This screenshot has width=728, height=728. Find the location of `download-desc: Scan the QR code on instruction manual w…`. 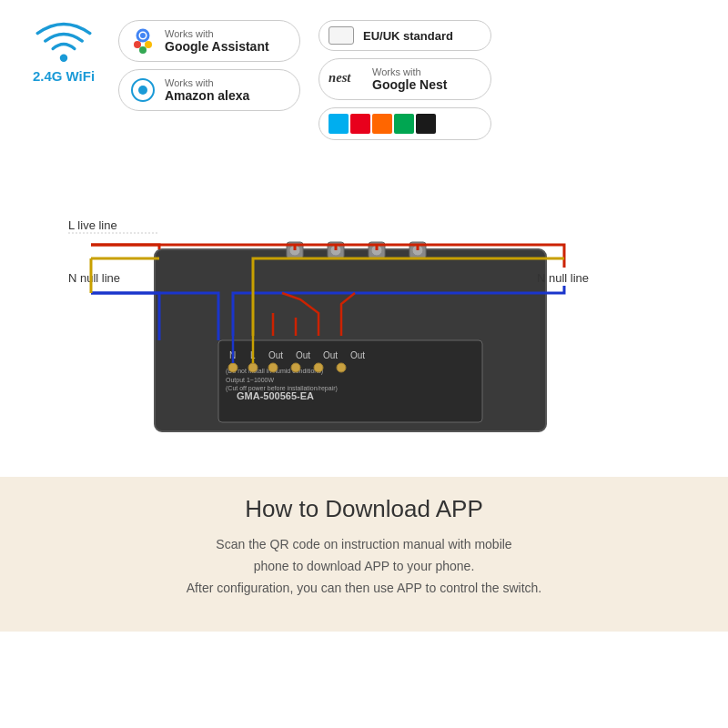

download-desc: Scan the QR code on instruction manual w… is located at coordinates (364, 566).